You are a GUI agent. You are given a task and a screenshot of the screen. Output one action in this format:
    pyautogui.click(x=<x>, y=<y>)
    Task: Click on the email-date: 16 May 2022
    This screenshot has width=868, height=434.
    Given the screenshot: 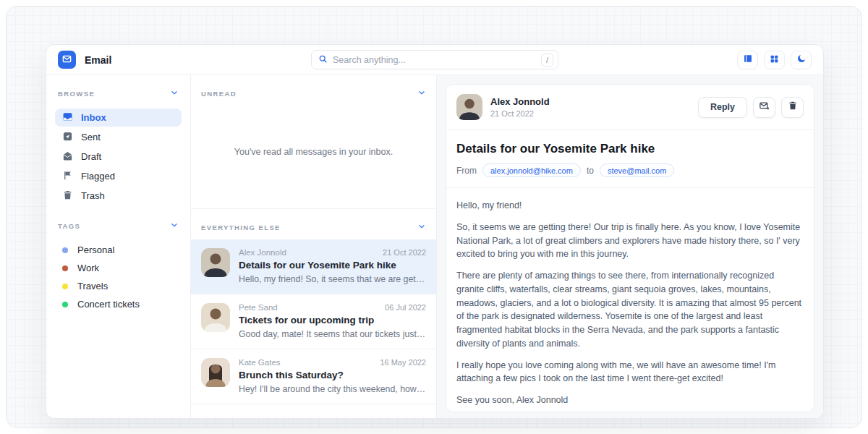 What is the action you would take?
    pyautogui.click(x=403, y=362)
    